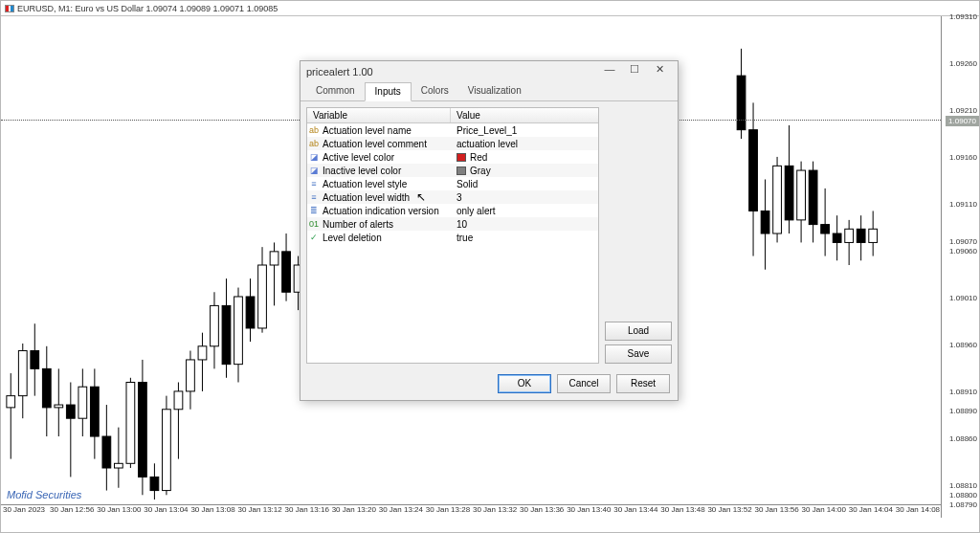 The width and height of the screenshot is (980, 533). Describe the element at coordinates (434, 92) in the screenshot. I see `tab-colors: Colors` at that location.